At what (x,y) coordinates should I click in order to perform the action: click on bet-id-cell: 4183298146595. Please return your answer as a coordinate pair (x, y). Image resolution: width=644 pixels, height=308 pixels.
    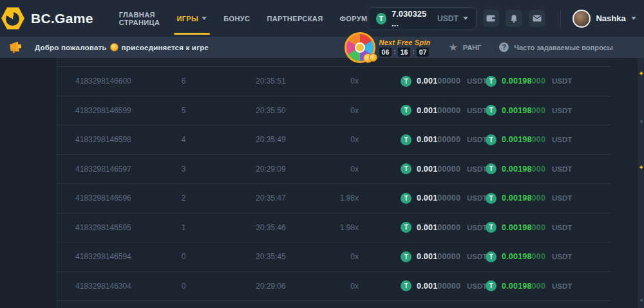
    Looking at the image, I should click on (103, 228).